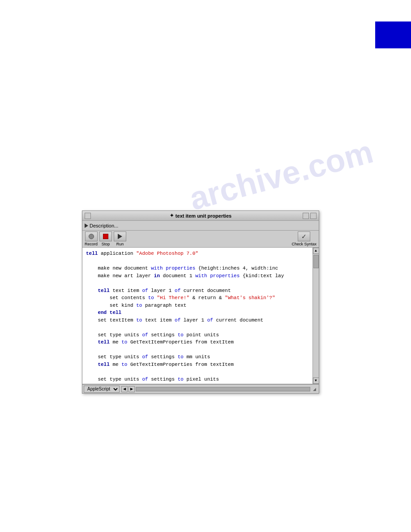  I want to click on maximize-button, so click(313, 216).